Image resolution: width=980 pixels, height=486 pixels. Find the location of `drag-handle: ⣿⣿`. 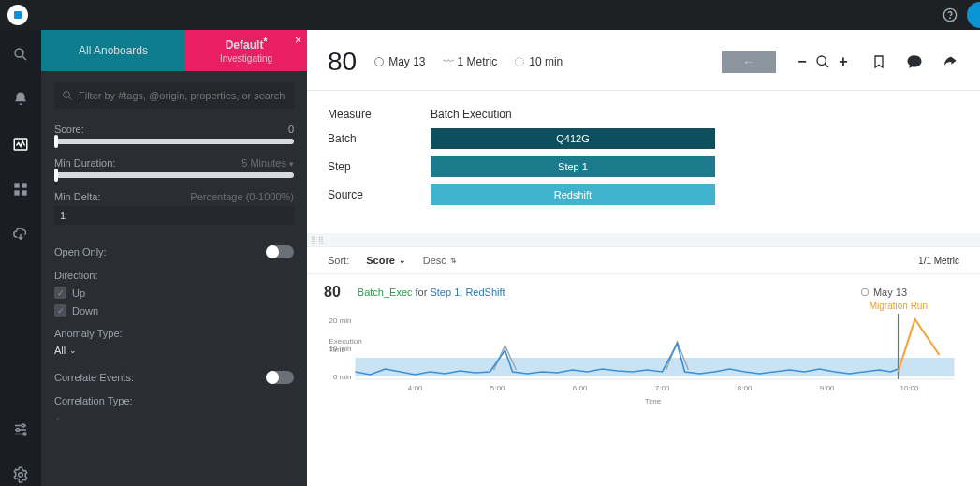

drag-handle: ⣿⣿ is located at coordinates (644, 240).